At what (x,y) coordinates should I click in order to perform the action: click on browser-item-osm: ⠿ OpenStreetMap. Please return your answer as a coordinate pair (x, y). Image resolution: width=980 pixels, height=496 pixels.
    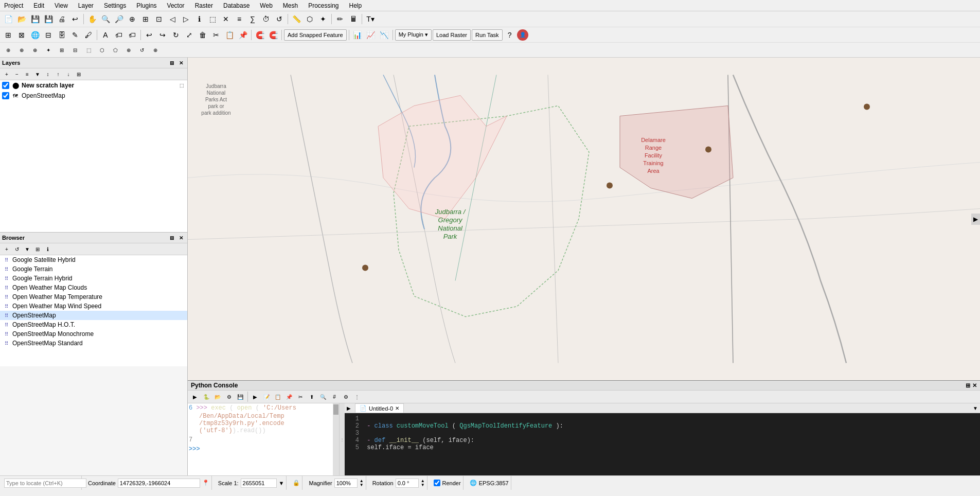
    Looking at the image, I should click on (94, 315).